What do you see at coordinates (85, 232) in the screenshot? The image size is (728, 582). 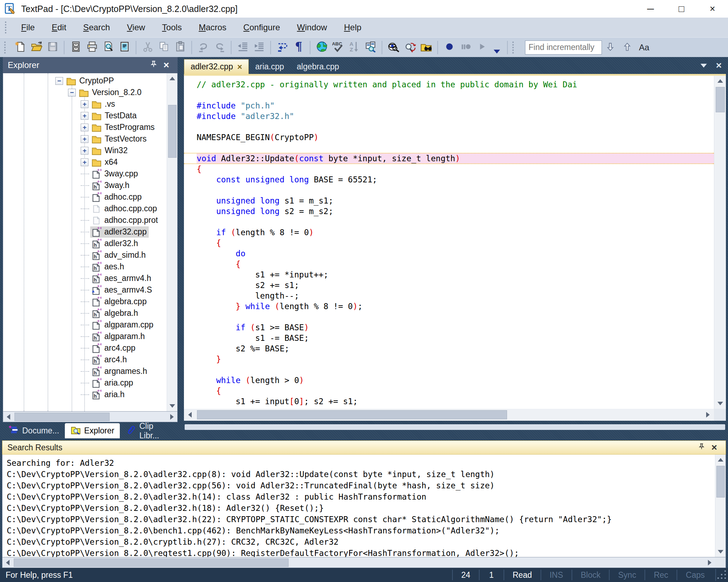 I see `tree-item-adler32.cpp: ++adler32.cpp` at bounding box center [85, 232].